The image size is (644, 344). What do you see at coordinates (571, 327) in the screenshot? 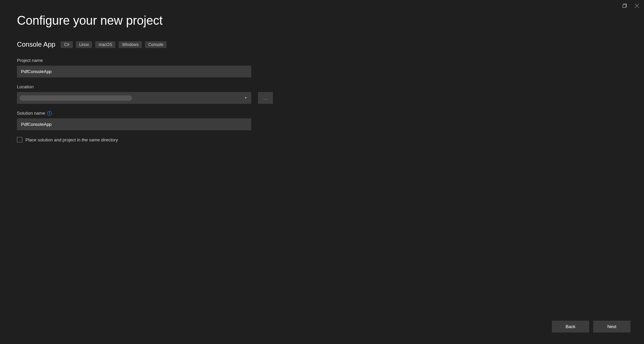
I see `back-button: Back` at bounding box center [571, 327].